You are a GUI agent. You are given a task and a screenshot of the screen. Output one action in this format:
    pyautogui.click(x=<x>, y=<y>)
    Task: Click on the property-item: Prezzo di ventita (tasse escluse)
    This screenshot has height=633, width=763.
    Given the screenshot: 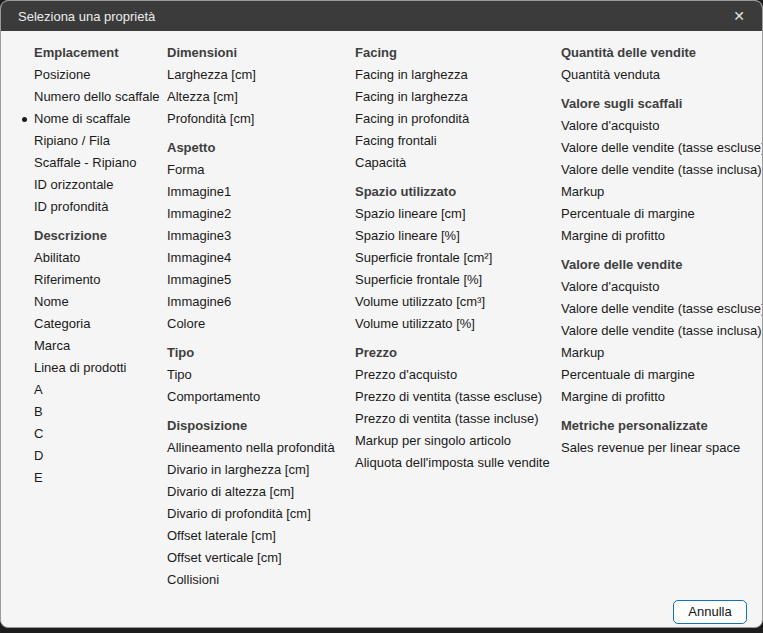 What is the action you would take?
    pyautogui.click(x=452, y=397)
    